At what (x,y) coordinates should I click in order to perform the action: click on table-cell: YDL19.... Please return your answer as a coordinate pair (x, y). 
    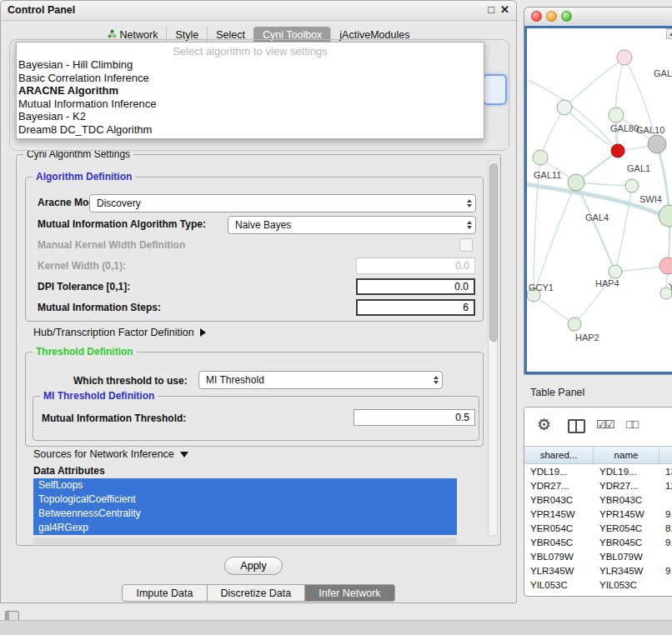
    Looking at the image, I should click on (627, 472).